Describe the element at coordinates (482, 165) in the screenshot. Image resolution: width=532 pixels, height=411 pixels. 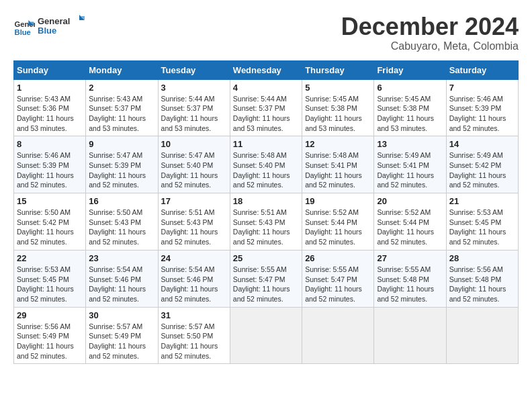
I see `day-cell: 14 Sunrise: 5:49 AMSunset: 5:42 PMDaylig…` at that location.